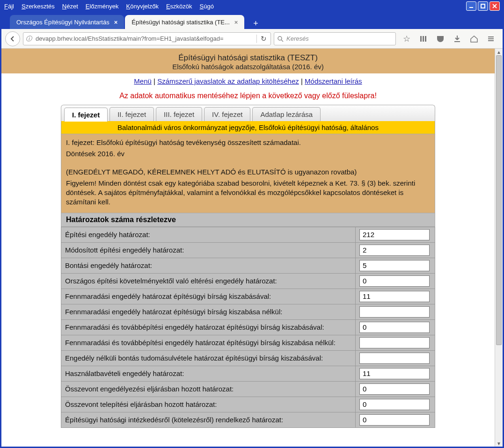 The height and width of the screenshot is (448, 504). Describe the element at coordinates (209, 250) in the screenshot. I see `row-label: Módosított építési engedély határozat:` at that location.